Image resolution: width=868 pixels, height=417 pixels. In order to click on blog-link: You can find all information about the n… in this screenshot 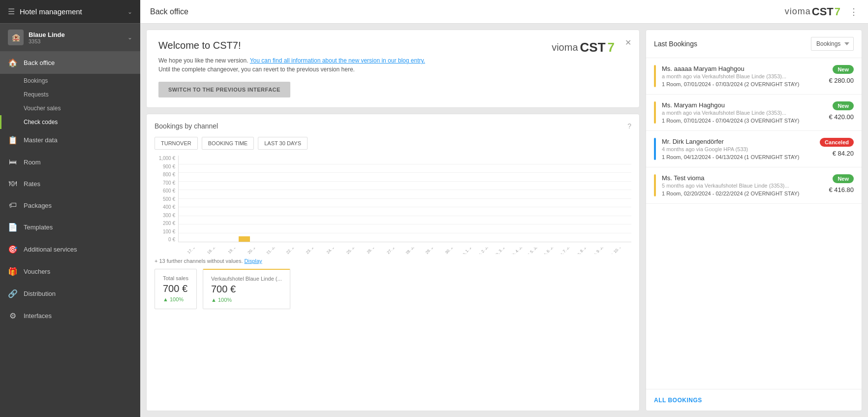, I will do `click(338, 61)`.